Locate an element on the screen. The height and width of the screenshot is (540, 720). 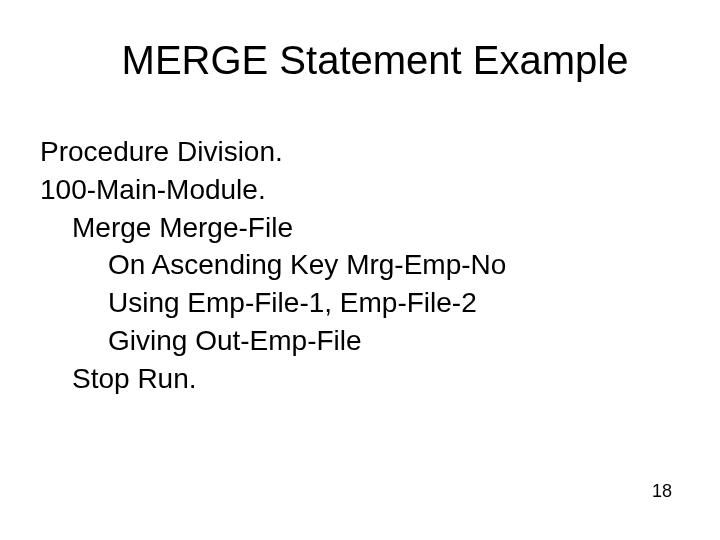
code-line: Procedure Division. is located at coordinates (360, 152).